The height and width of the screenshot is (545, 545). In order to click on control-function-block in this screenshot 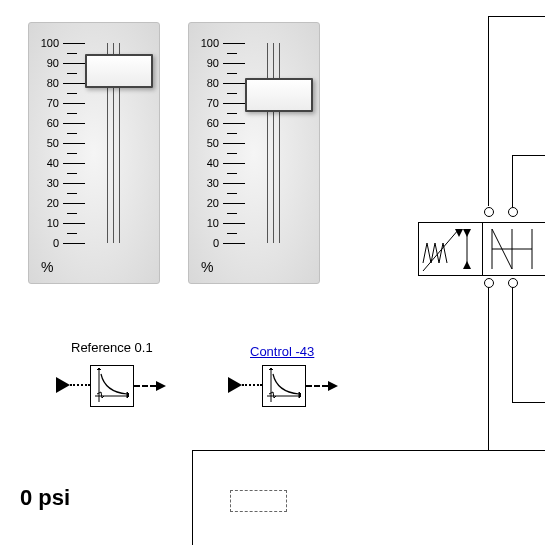, I will do `click(284, 386)`.